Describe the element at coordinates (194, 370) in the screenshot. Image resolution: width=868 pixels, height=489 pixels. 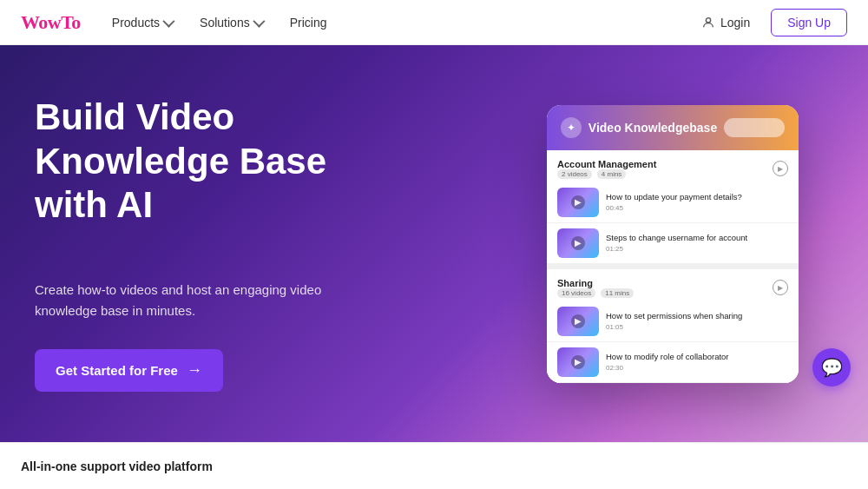
I see `cta-arrow-icon: →` at that location.